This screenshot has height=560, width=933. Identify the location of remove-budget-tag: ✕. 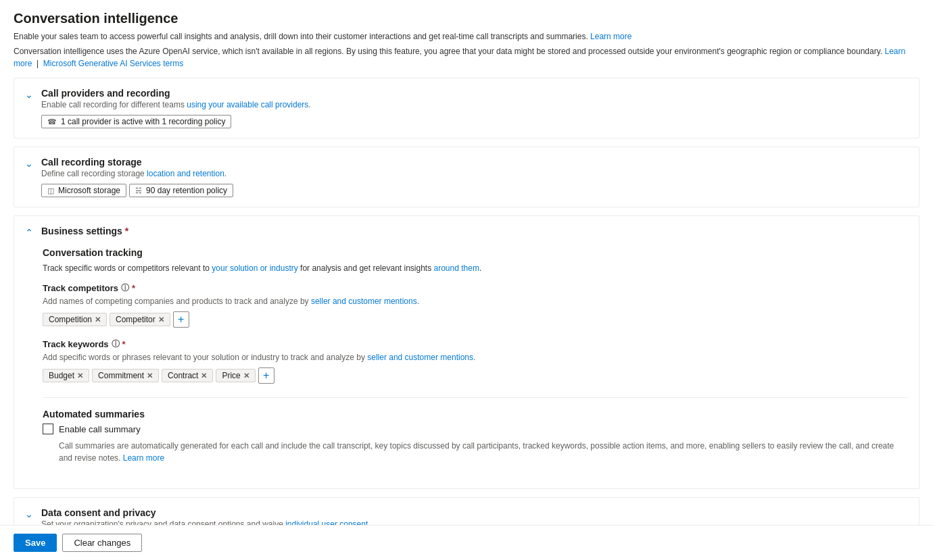
(80, 376).